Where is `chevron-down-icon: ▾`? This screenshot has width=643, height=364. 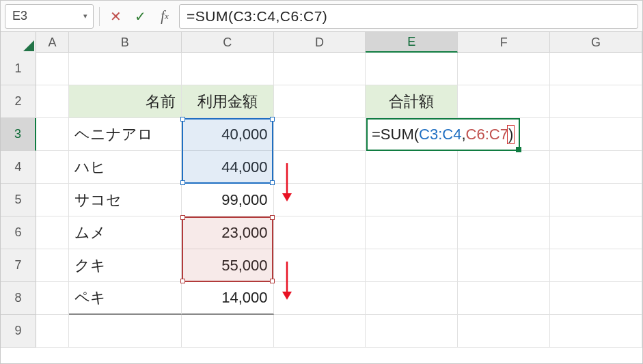
chevron-down-icon: ▾ is located at coordinates (85, 16).